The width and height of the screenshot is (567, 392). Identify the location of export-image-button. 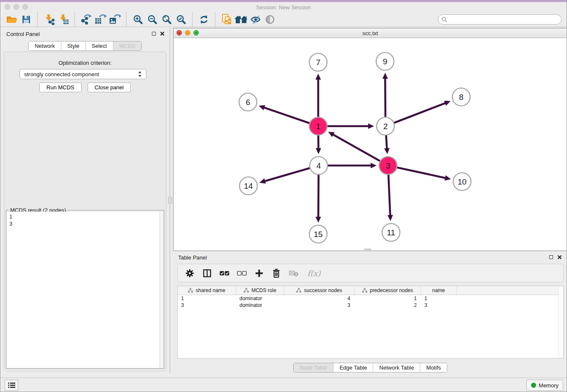
(115, 19).